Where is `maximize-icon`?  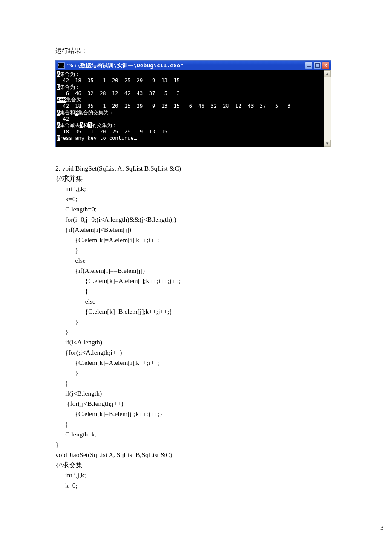
maximize-icon is located at coordinates (317, 66).